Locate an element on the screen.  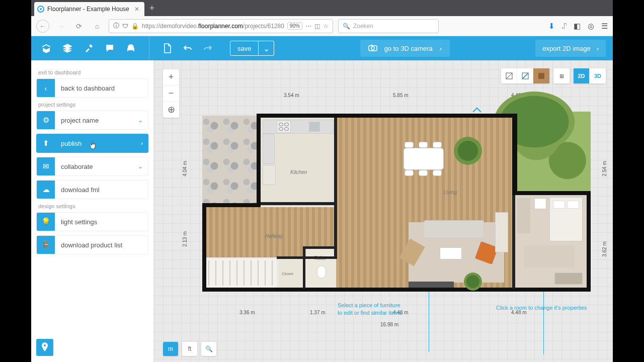
new-tab-button: + is located at coordinates (152, 8).